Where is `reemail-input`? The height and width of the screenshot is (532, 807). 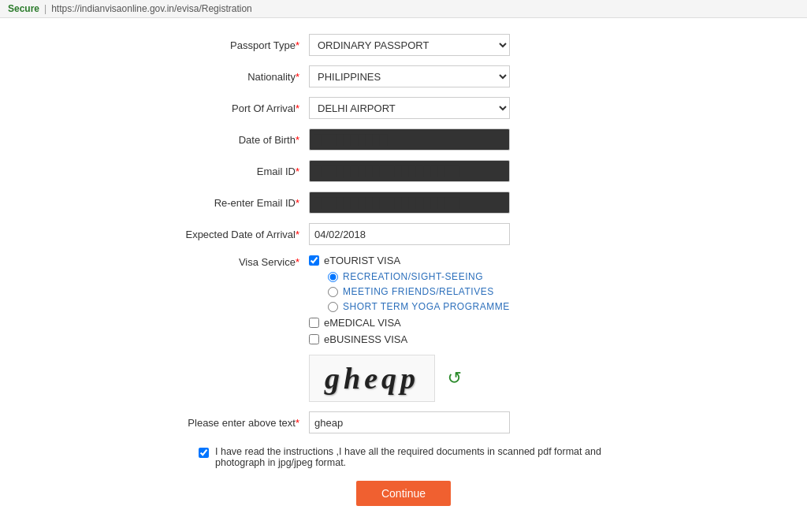 reemail-input is located at coordinates (410, 203).